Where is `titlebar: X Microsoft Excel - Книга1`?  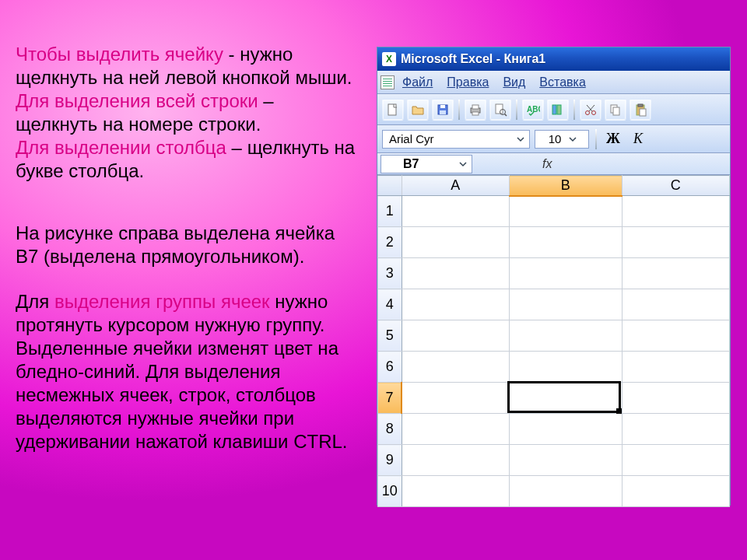 titlebar: X Microsoft Excel - Книга1 is located at coordinates (554, 59).